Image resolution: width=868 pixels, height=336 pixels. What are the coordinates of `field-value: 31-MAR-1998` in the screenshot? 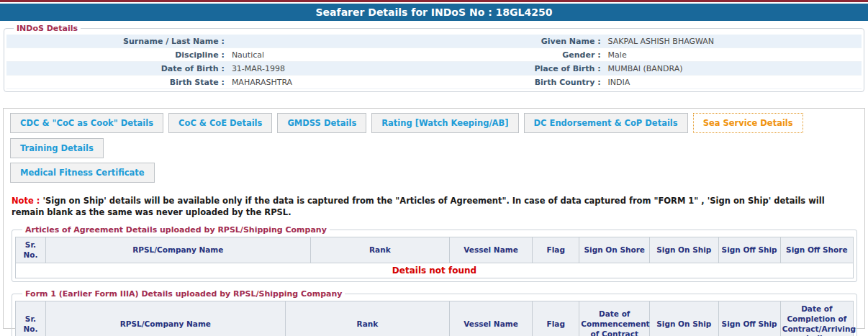 It's located at (310, 69).